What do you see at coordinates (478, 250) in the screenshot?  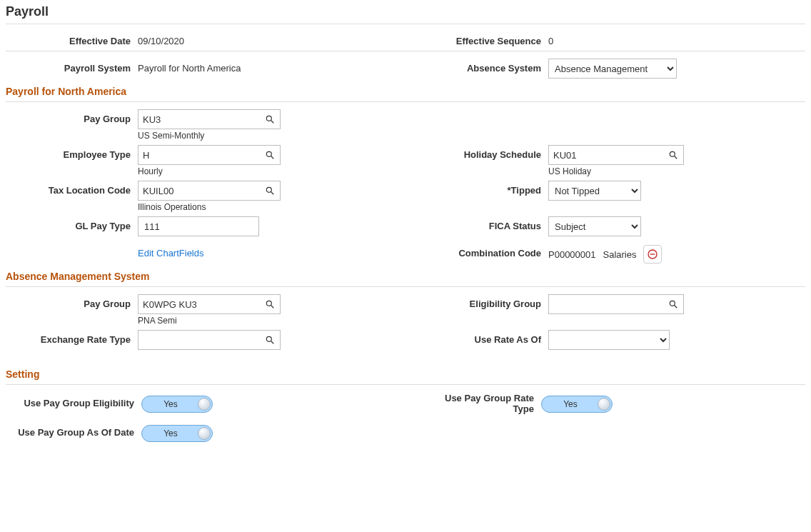 I see `combination-code-label: Combination Code` at bounding box center [478, 250].